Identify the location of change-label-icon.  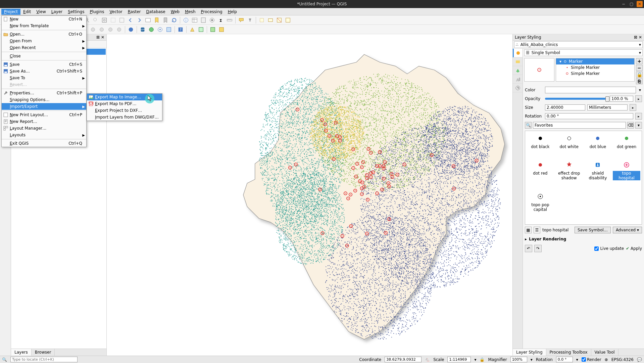
(119, 30).